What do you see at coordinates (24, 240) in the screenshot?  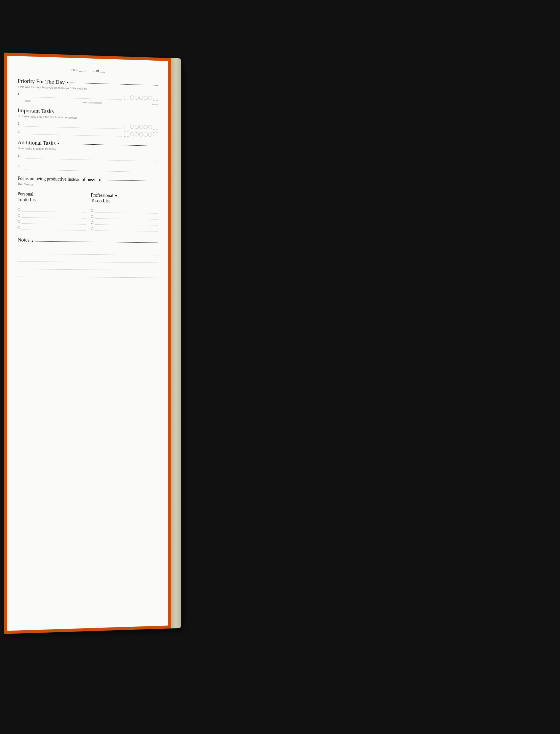 I see `notes-title: Notes` at bounding box center [24, 240].